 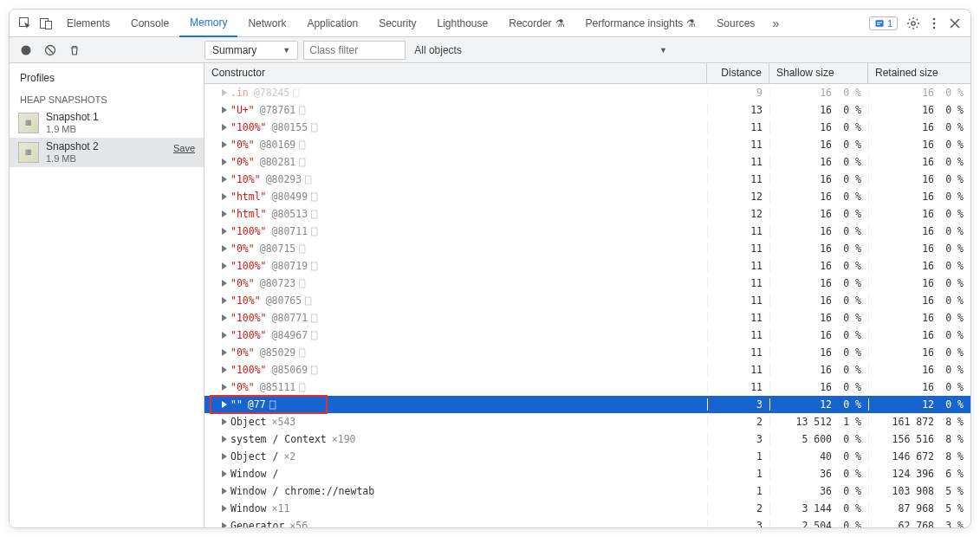 I want to click on table-row: .in@78245⎕ 9 160 % 160 %, so click(x=587, y=93).